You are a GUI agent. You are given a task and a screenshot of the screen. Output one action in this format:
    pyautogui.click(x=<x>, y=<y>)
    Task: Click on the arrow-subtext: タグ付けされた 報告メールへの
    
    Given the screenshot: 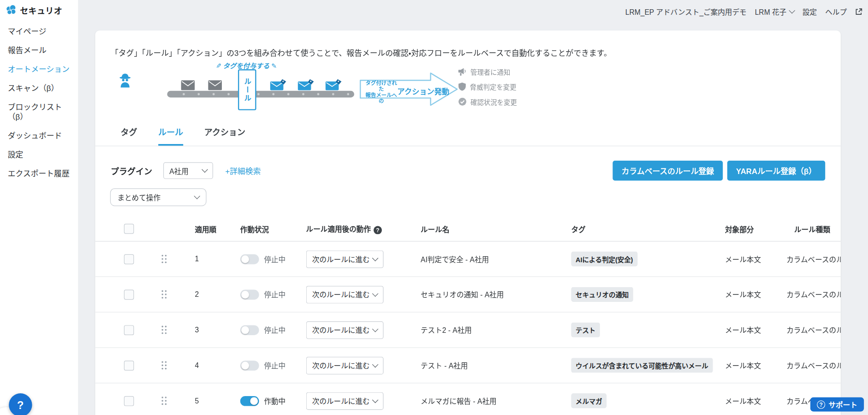 What is the action you would take?
    pyautogui.click(x=381, y=92)
    